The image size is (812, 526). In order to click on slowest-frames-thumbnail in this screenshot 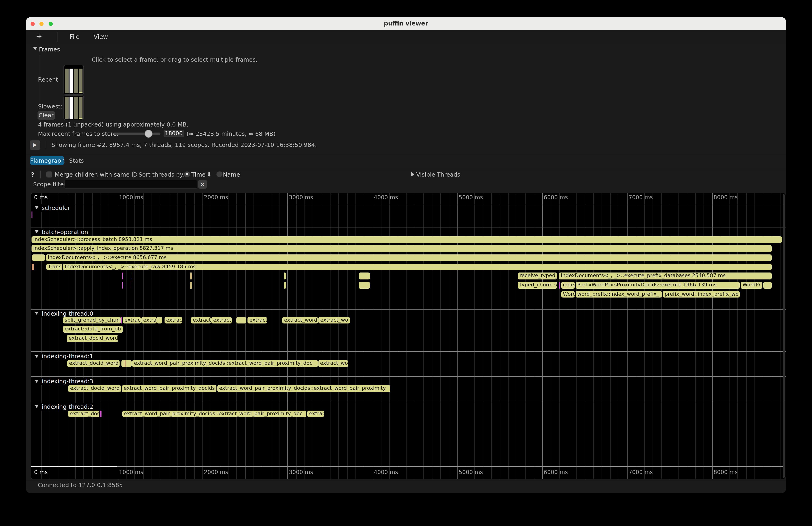, I will do `click(74, 108)`.